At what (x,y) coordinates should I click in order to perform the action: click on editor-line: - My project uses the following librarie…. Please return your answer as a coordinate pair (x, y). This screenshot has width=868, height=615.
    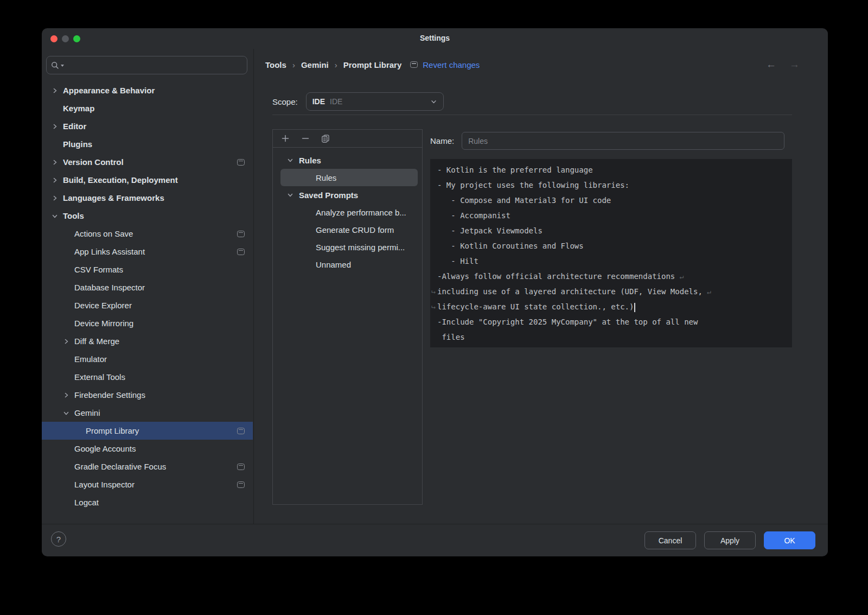
    Looking at the image, I should click on (612, 185).